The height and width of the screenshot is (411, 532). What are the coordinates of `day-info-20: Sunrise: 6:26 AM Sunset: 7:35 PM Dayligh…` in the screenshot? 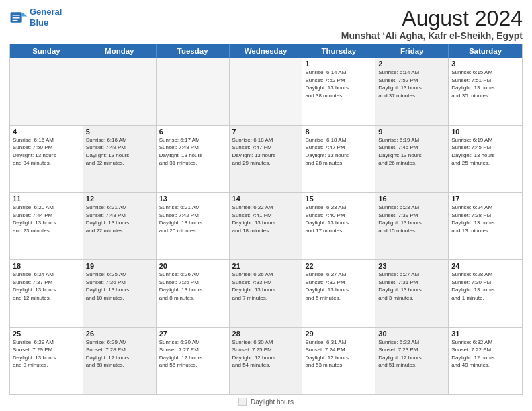 It's located at (193, 286).